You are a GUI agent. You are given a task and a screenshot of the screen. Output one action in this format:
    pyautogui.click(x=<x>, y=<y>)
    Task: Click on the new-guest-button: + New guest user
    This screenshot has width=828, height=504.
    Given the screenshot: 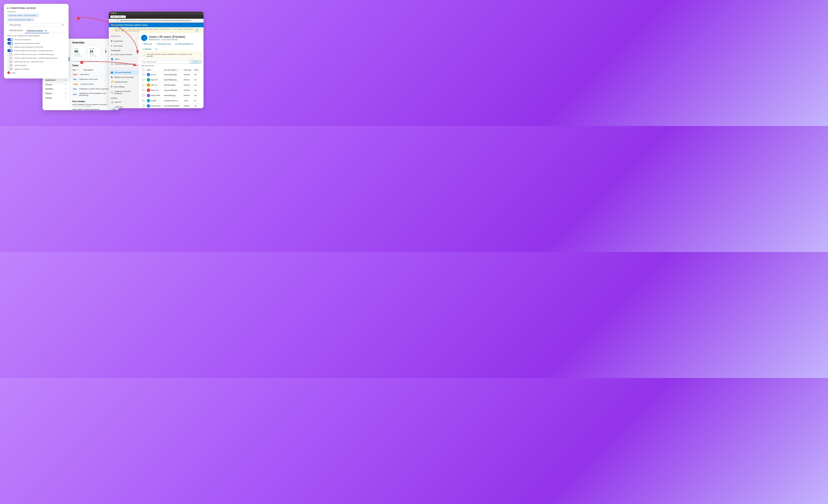 What is the action you would take?
    pyautogui.click(x=163, y=44)
    